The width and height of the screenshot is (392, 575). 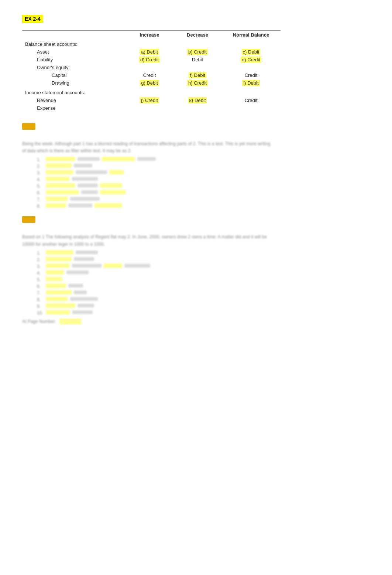 What do you see at coordinates (197, 75) in the screenshot?
I see `decrease-cell: f) Debit` at bounding box center [197, 75].